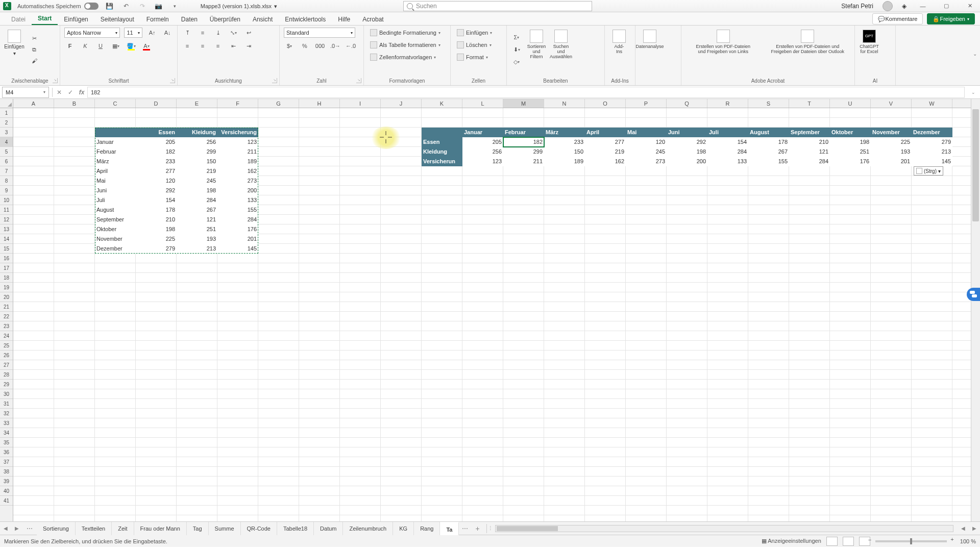  Describe the element at coordinates (646, 142) in the screenshot. I see `cell: 120` at that location.